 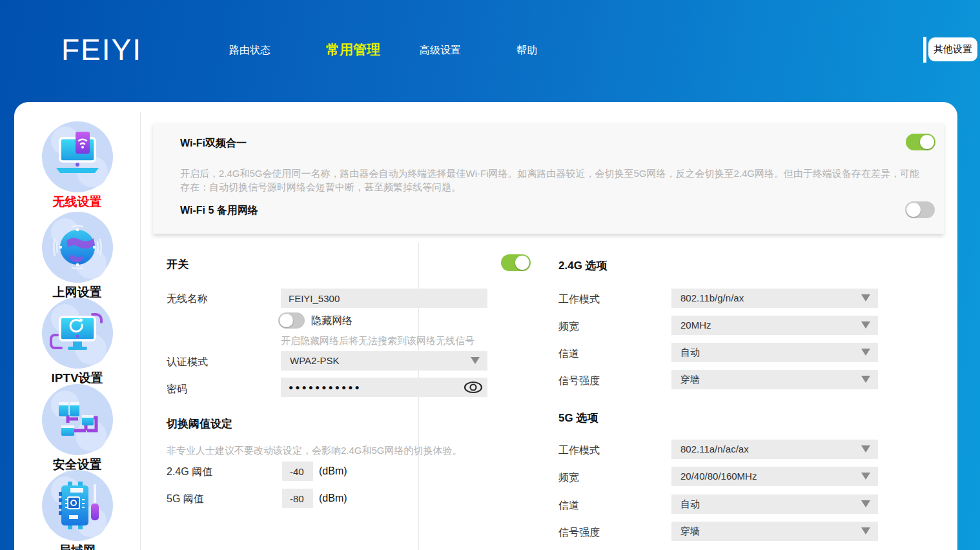 I want to click on lan-icon, so click(x=77, y=505).